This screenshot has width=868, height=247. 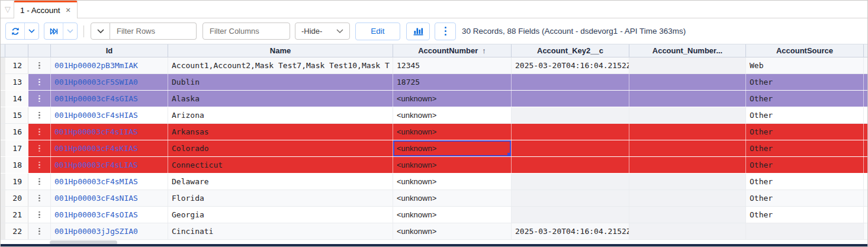 I want to click on selection-handle, so click(x=509, y=154).